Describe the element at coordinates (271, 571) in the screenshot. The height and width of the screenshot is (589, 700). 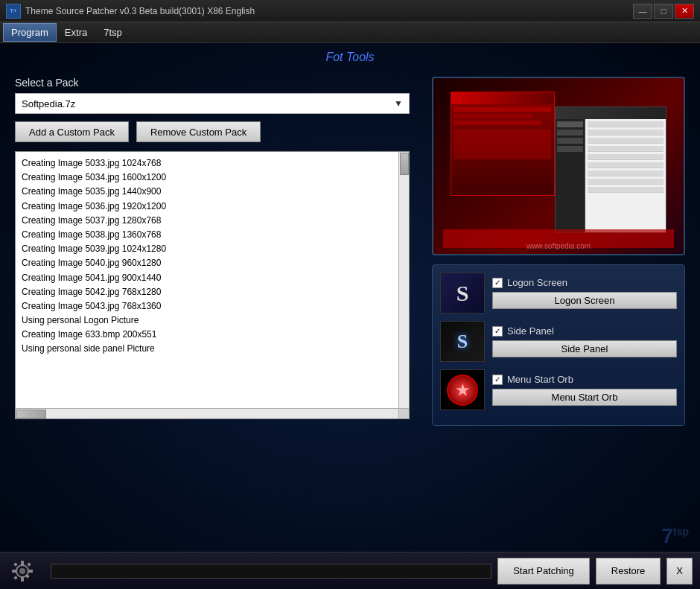
I see `progress-bar-container` at that location.